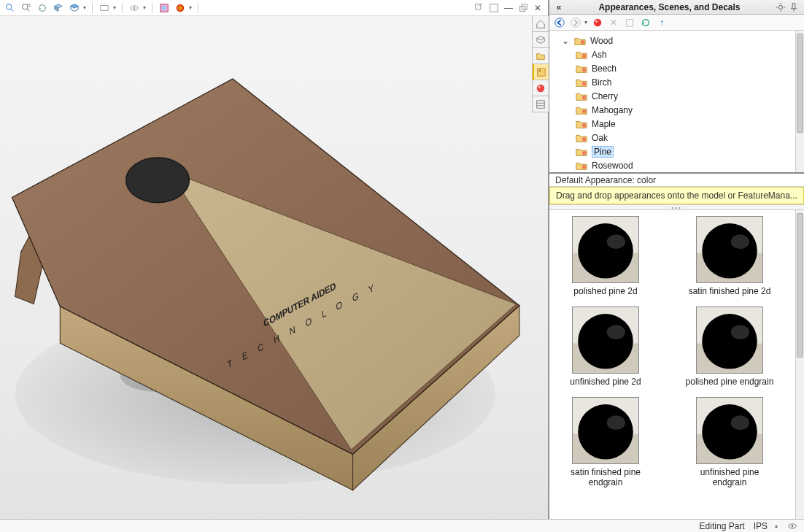  I want to click on zoom-to-fit-icon, so click(26, 8).